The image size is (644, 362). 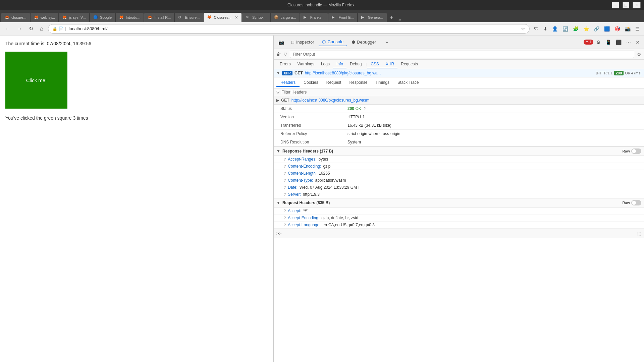 What do you see at coordinates (106, 17) in the screenshot?
I see `tab-label: Google` at bounding box center [106, 17].